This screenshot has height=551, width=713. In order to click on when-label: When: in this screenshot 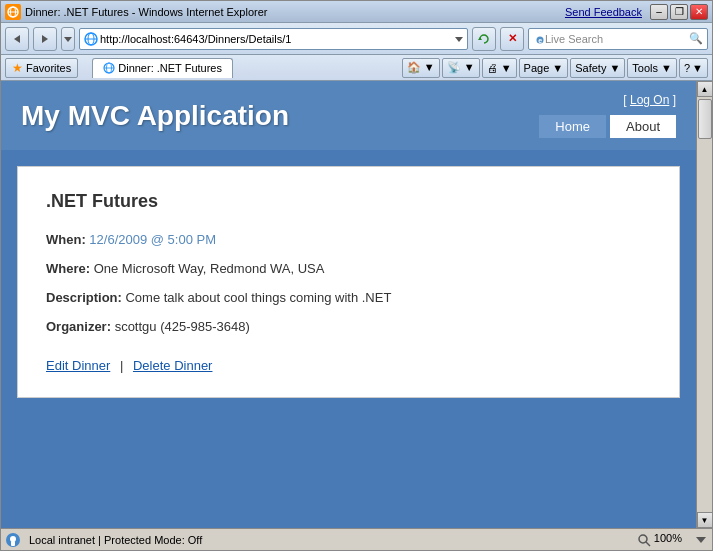, I will do `click(66, 240)`.